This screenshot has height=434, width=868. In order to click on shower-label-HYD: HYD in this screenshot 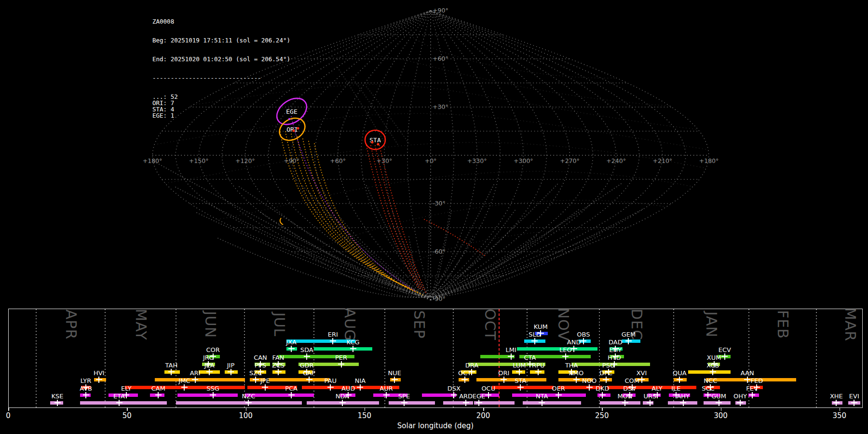, I will do `click(614, 358)`.